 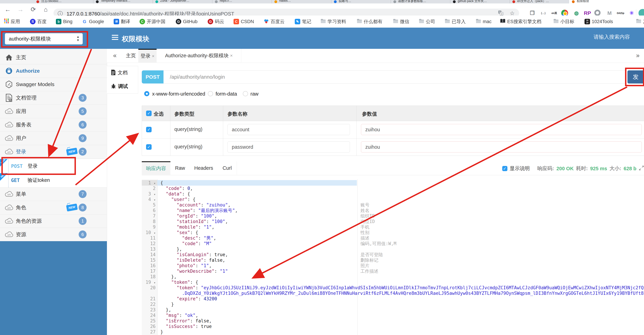 I want to click on response-meta: ✓ 显示说明 响应码:200 OK 耗时:925 ms 大小:628 b, so click(x=573, y=168).